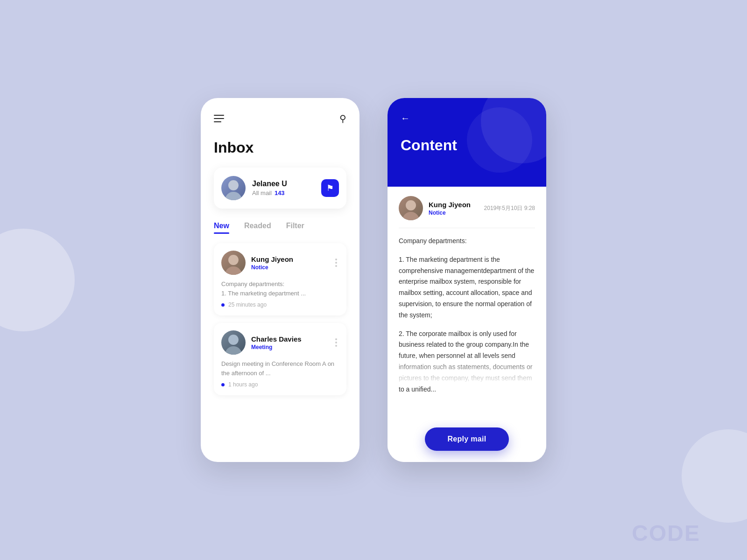 This screenshot has height=560, width=747. What do you see at coordinates (37, 280) in the screenshot?
I see `bg-circle-left` at bounding box center [37, 280].